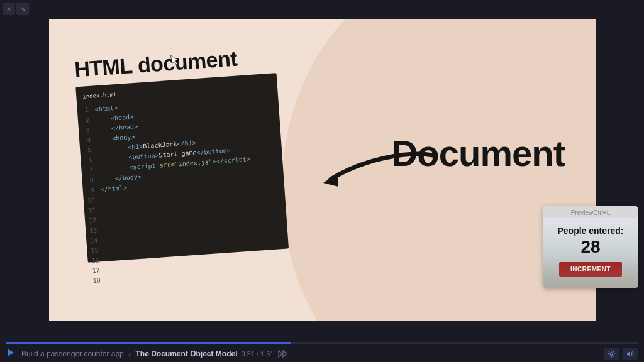 This screenshot has height=362, width=644. Describe the element at coordinates (148, 343) in the screenshot. I see `progress-fill` at that location.